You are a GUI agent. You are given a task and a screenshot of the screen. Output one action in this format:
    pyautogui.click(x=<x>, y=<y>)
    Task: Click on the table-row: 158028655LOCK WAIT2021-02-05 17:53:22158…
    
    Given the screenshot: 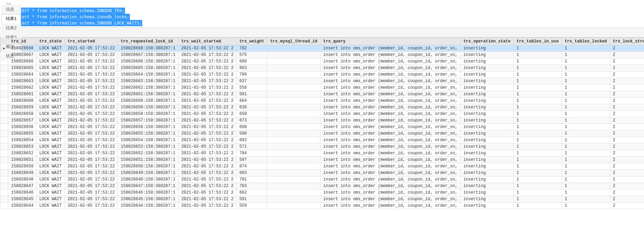 What is the action you would take?
    pyautogui.click(x=323, y=134)
    